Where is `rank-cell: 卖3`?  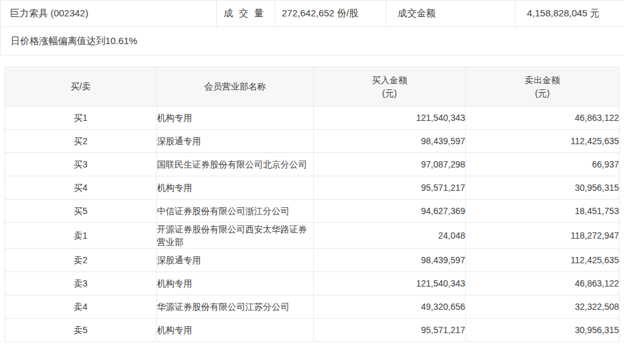 rank-cell: 卖3 is located at coordinates (81, 283).